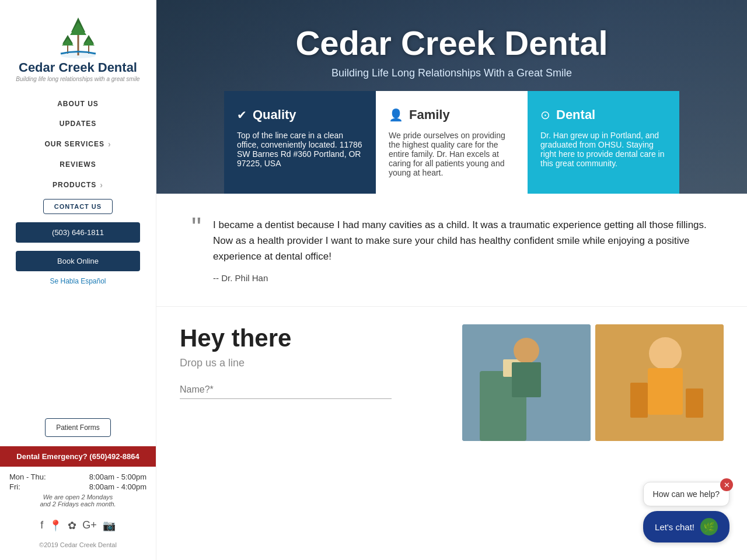 This screenshot has height=560, width=747. Describe the element at coordinates (462, 241) in the screenshot. I see `quote-text: I became a dentist because I had many ca…` at that location.